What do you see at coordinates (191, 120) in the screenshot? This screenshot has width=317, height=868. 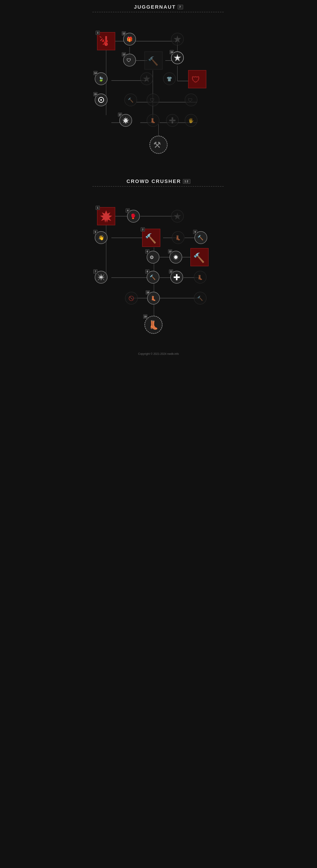 I see `j-c7-icon: 🖐` at bounding box center [191, 120].